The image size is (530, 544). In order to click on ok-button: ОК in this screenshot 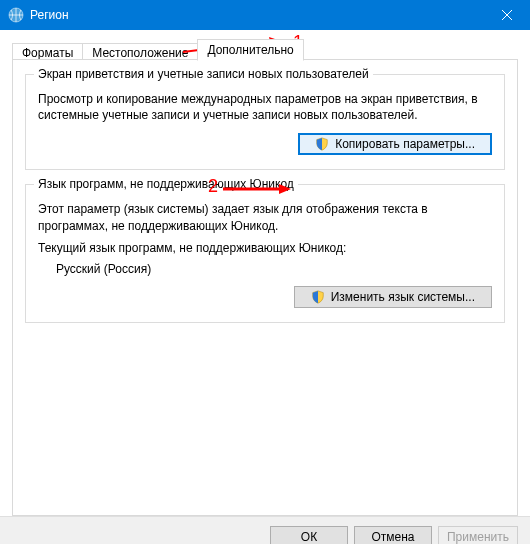, I will do `click(309, 536)`.